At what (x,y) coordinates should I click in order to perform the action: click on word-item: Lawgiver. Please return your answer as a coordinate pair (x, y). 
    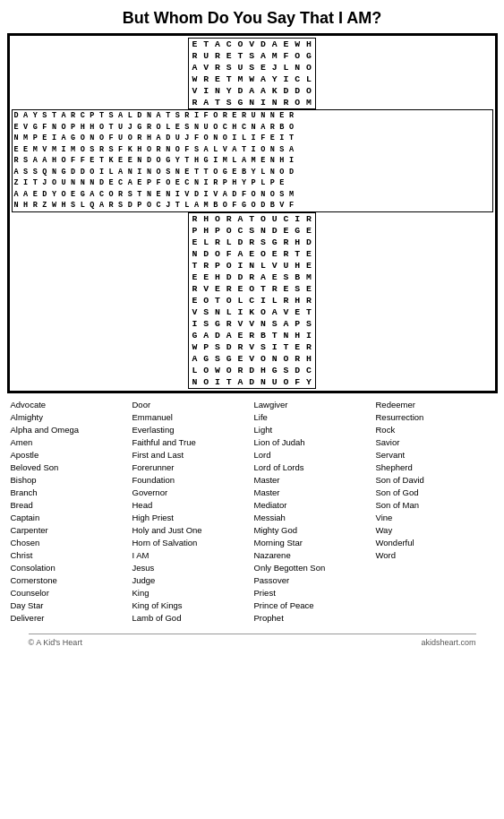
    Looking at the image, I should click on (313, 405).